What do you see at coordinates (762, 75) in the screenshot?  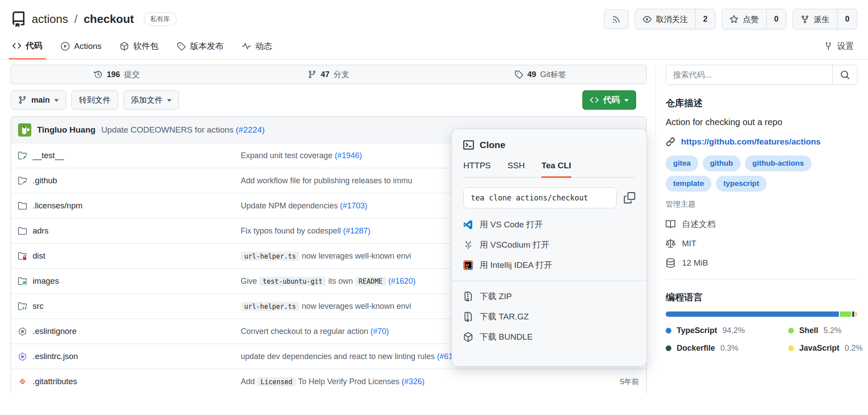 I see `code-search` at bounding box center [762, 75].